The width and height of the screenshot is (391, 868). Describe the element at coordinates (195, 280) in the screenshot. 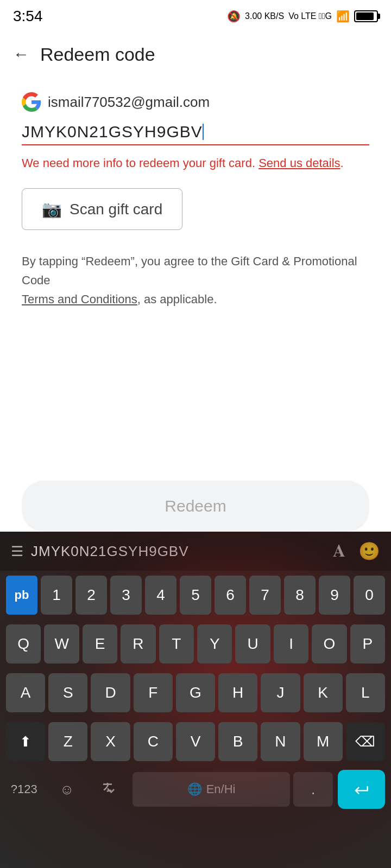

I see `terms-text: By tapping “Redeem”, you agree to the Gi…` at that location.